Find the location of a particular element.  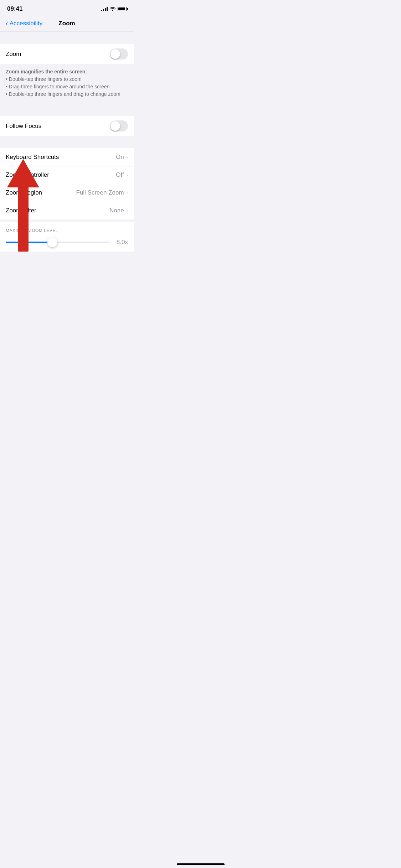

wifi-icon is located at coordinates (113, 9).